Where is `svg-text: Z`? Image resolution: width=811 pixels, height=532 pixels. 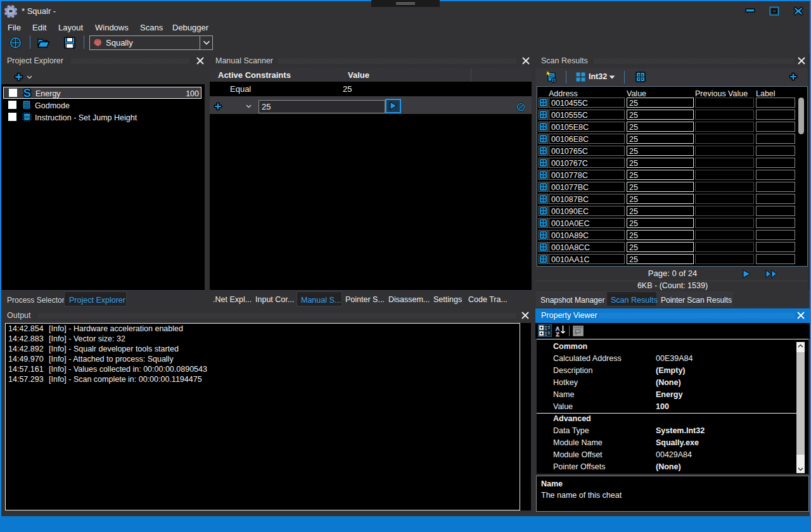
svg-text: Z is located at coordinates (558, 334).